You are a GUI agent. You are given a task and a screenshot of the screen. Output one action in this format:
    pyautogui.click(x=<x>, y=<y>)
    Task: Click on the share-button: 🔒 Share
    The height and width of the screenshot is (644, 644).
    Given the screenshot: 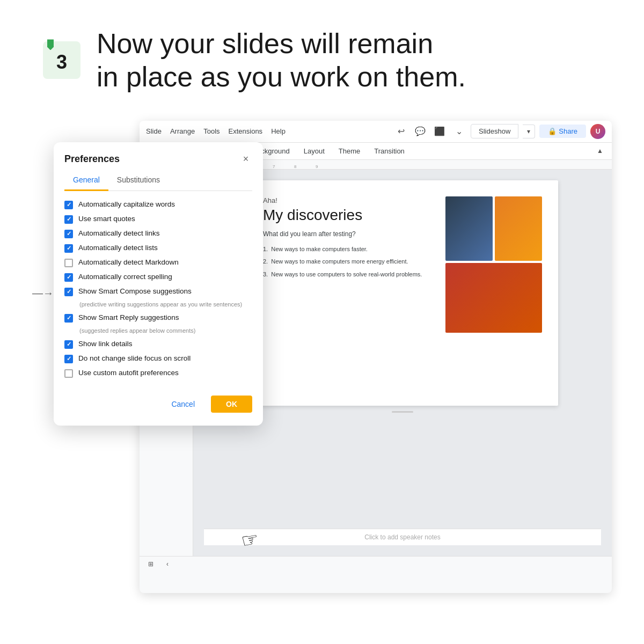 What is the action you would take?
    pyautogui.click(x=562, y=131)
    